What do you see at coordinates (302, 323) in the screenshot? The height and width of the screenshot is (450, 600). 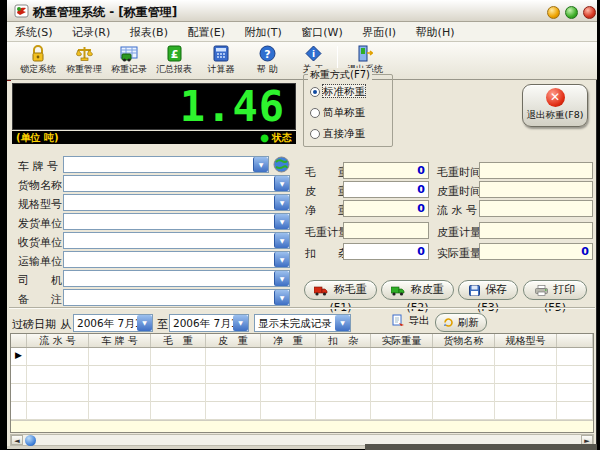 I see `record-filter-select: 显示未完成记录▼` at bounding box center [302, 323].